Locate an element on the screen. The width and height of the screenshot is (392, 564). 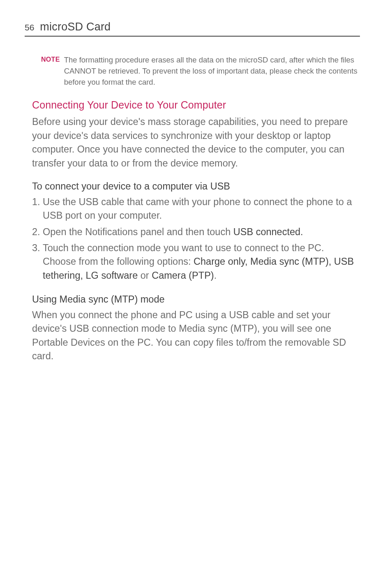
step-text: Use the USB cable that came with your ph… is located at coordinates (197, 209).